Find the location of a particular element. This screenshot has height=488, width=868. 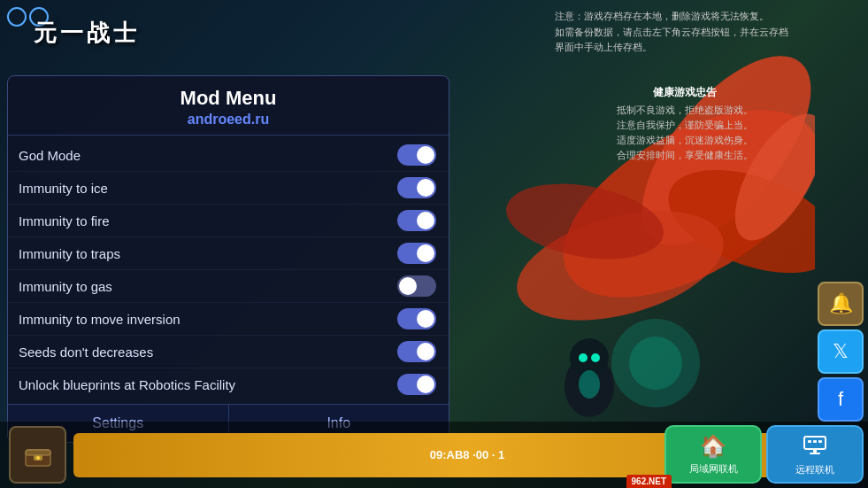

remote-button: 远程联机 is located at coordinates (815, 454).